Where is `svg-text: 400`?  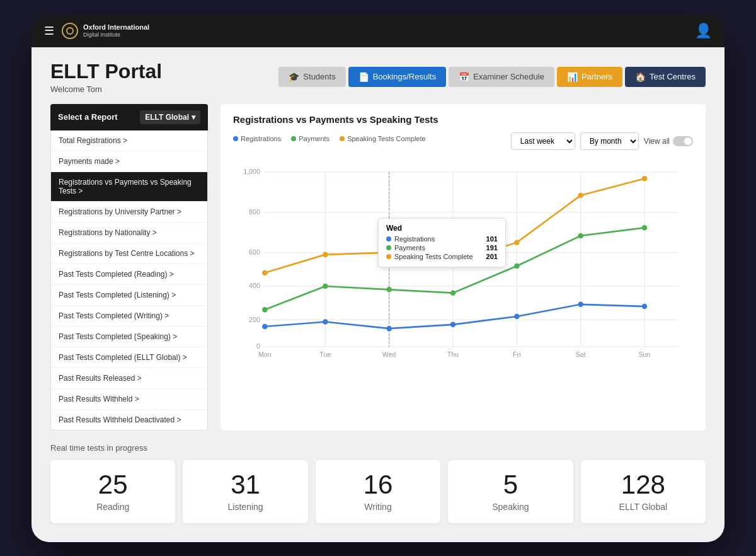 svg-text: 400 is located at coordinates (255, 286).